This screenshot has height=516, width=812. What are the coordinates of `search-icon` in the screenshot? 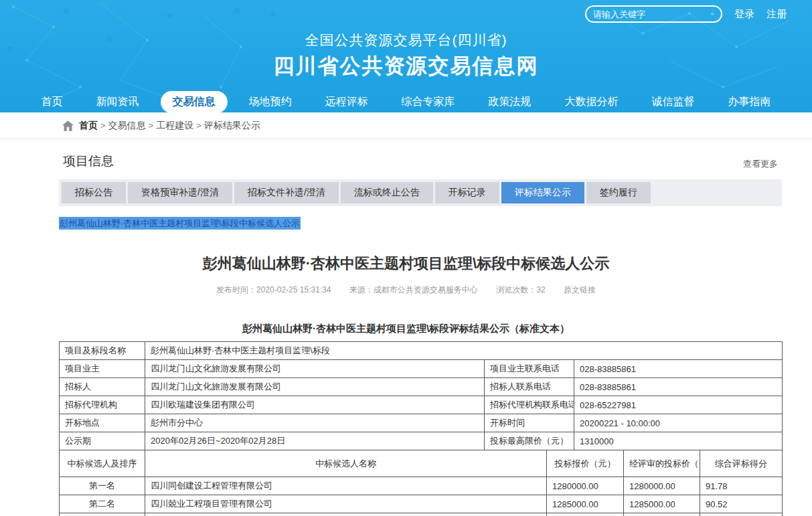 It's located at (712, 14).